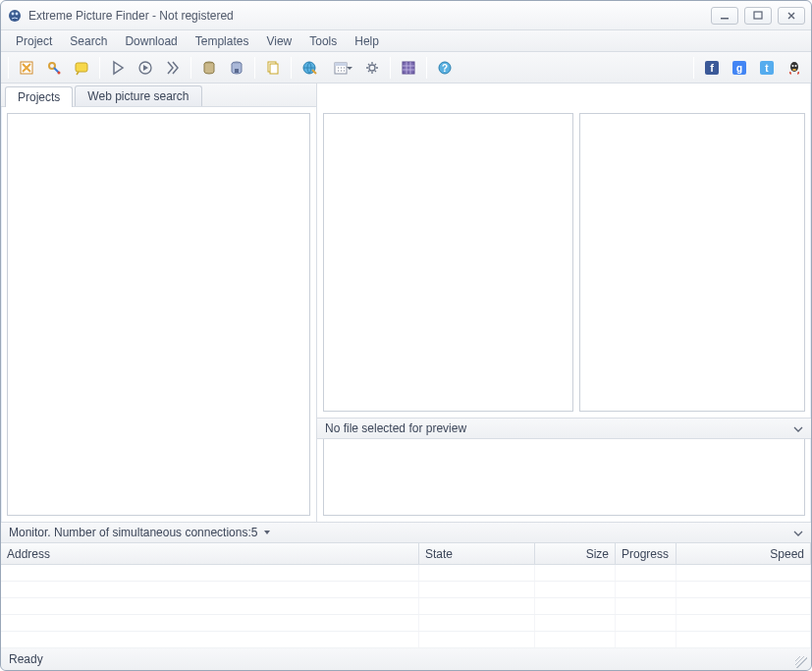 The image size is (812, 671). What do you see at coordinates (712, 68) in the screenshot?
I see `svg-text: f` at bounding box center [712, 68].